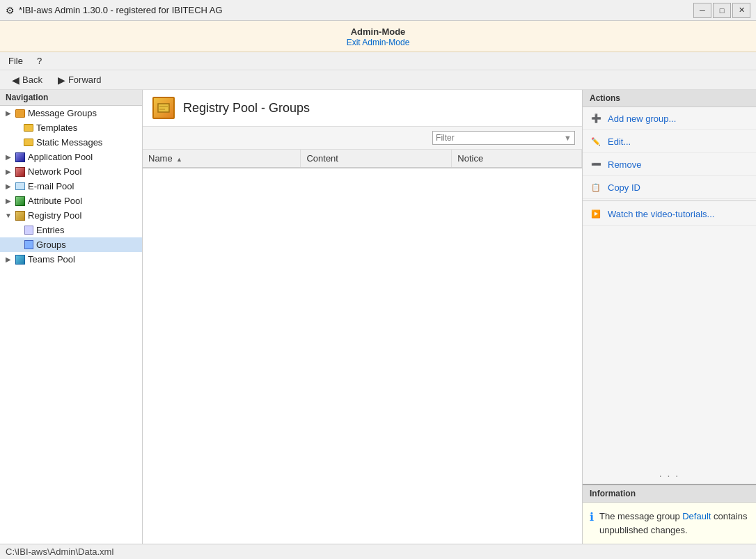 Image resolution: width=756 pixels, height=559 pixels. What do you see at coordinates (8, 216) in the screenshot?
I see `expand-icon-registry-pool: ▼` at bounding box center [8, 216].